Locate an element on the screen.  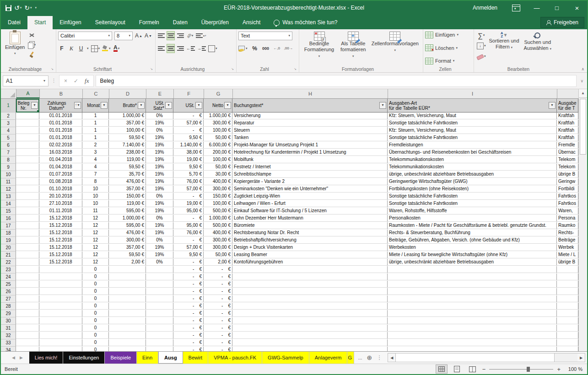
cell-D15: 595,00 € is located at coordinates (127, 211).